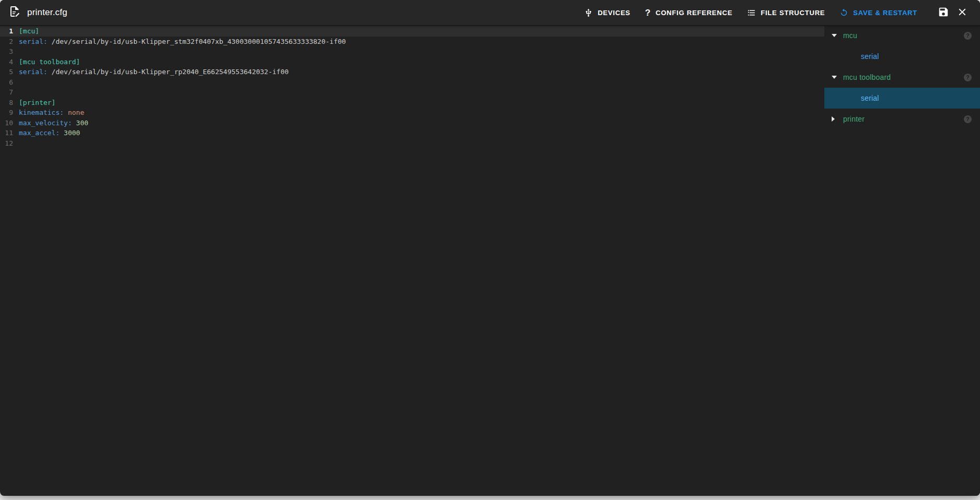 The image size is (980, 500). Describe the element at coordinates (8, 113) in the screenshot. I see `line-number: 9` at that location.